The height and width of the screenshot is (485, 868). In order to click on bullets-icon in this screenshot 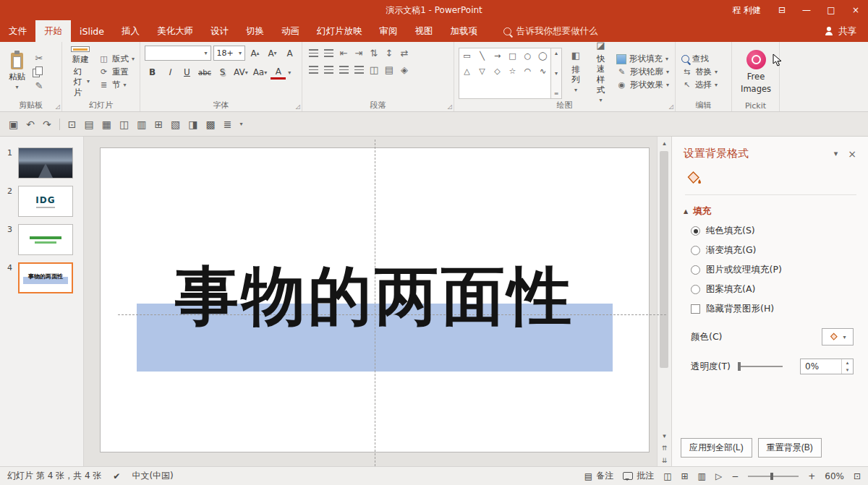, I will do `click(313, 53)`.